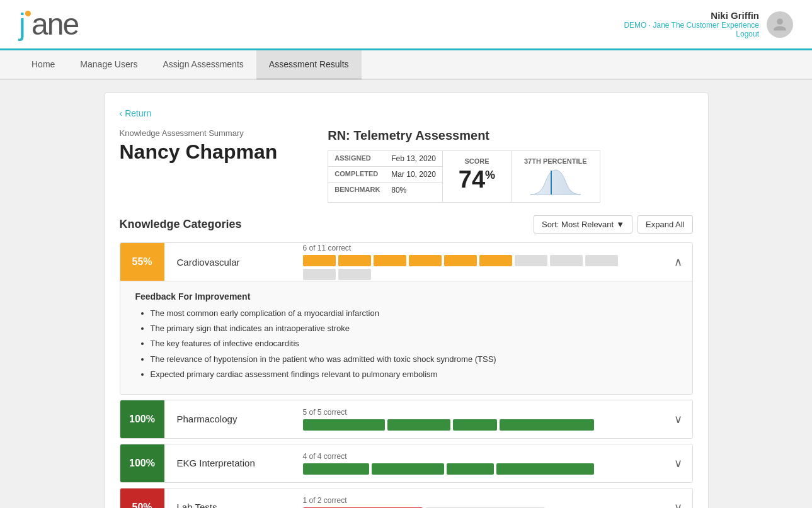 This screenshot has width=812, height=508. What do you see at coordinates (414, 359) in the screenshot?
I see `feedback-item: The relevance of hypotension in the pati…` at bounding box center [414, 359].